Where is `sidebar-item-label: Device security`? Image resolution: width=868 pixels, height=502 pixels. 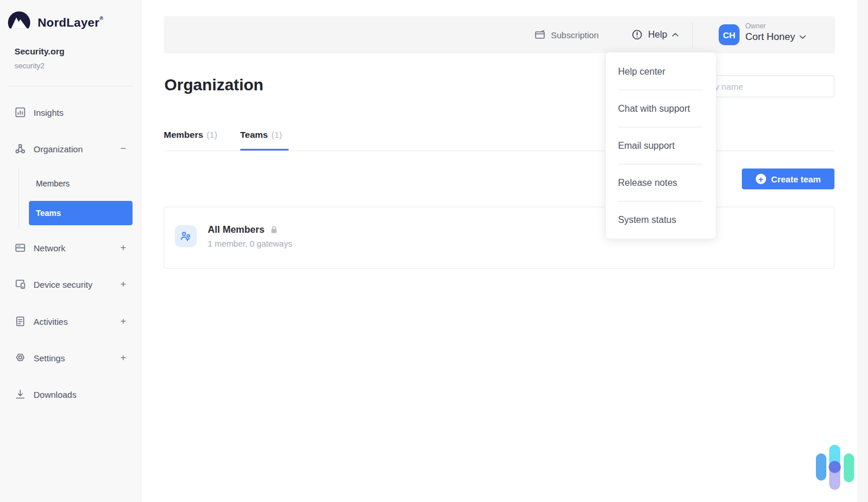 sidebar-item-label: Device security is located at coordinates (63, 285).